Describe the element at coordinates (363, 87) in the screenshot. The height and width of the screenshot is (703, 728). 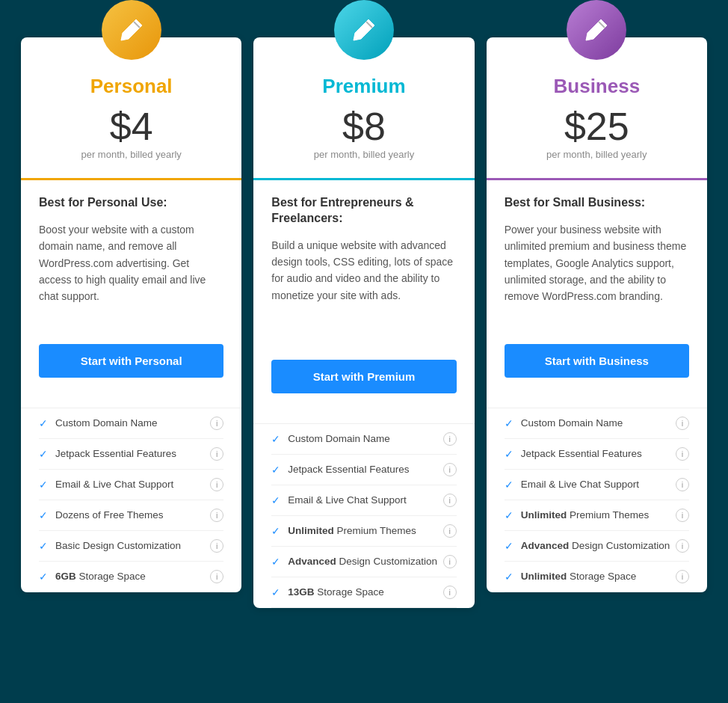
I see `plan-name-premium: Premium` at that location.